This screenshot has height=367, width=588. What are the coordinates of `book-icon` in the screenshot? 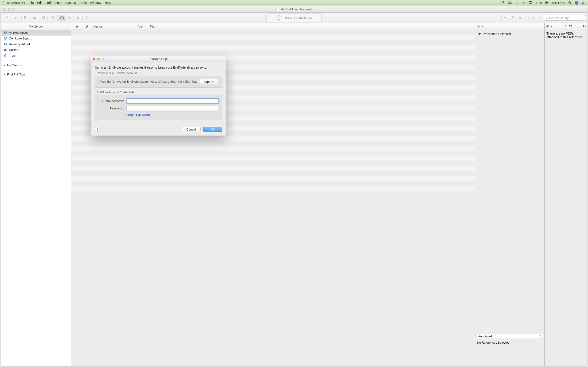 It's located at (5, 33).